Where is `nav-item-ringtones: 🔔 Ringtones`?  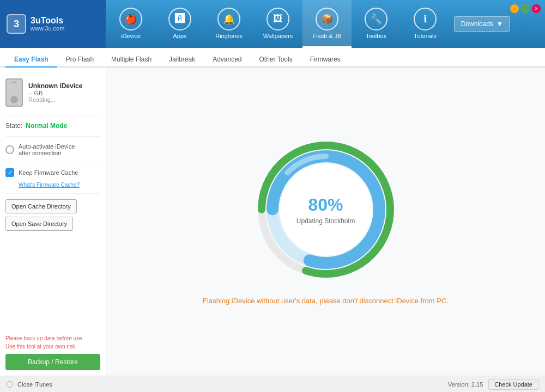 nav-item-ringtones: 🔔 Ringtones is located at coordinates (229, 24).